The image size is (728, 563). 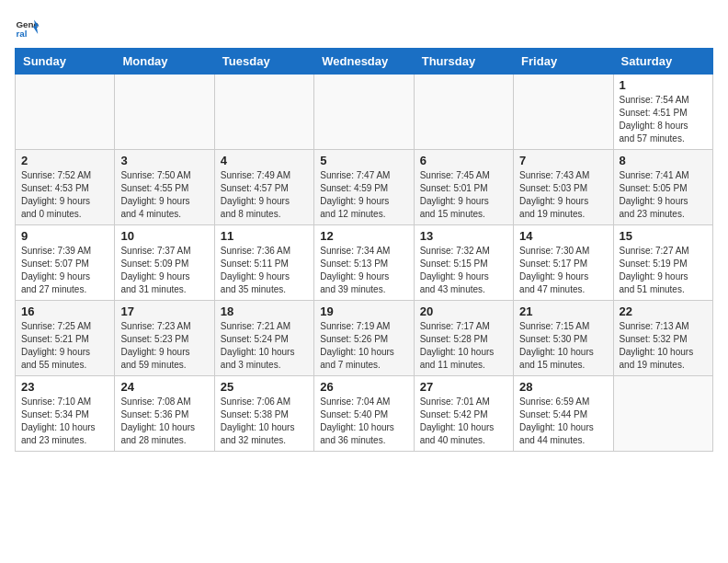 I want to click on calendar-cell: 9Sunrise: 7:39 AM Sunset: 5:07 PM Daylig…, so click(x=65, y=263).